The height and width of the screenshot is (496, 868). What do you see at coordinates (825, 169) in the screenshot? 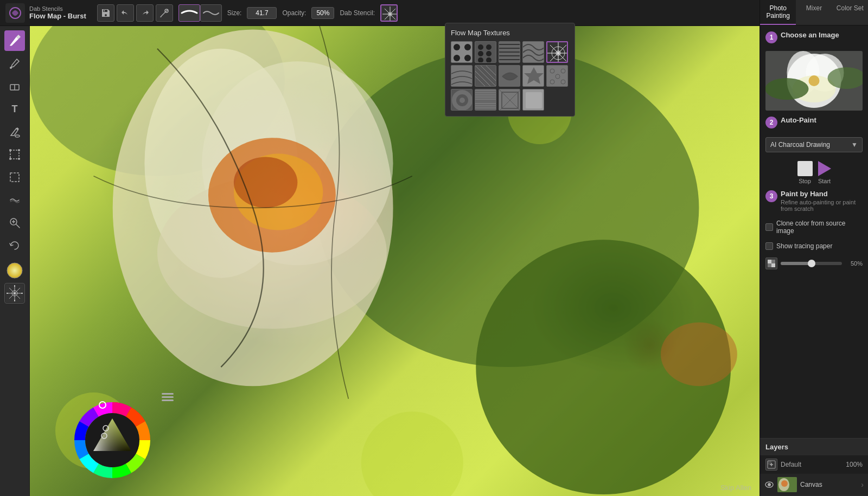
I see `start-icon` at bounding box center [825, 169].